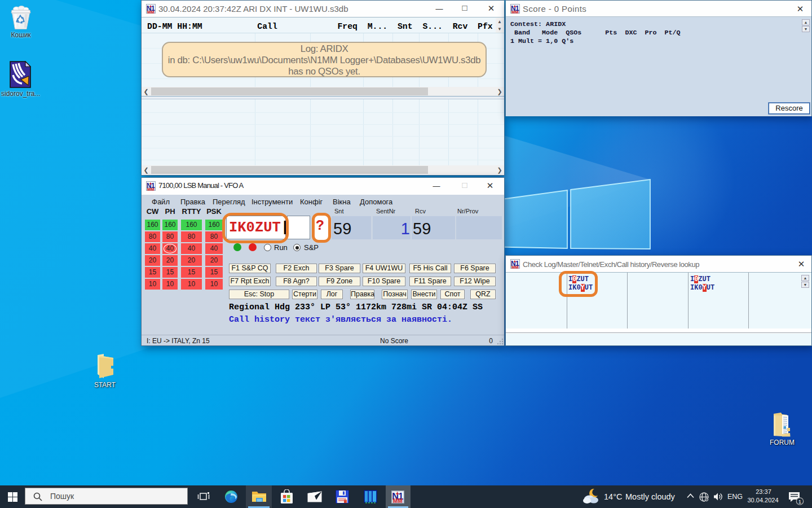 The image size is (812, 508). Describe the element at coordinates (800, 501) in the screenshot. I see `svg-text: 1` at that location.